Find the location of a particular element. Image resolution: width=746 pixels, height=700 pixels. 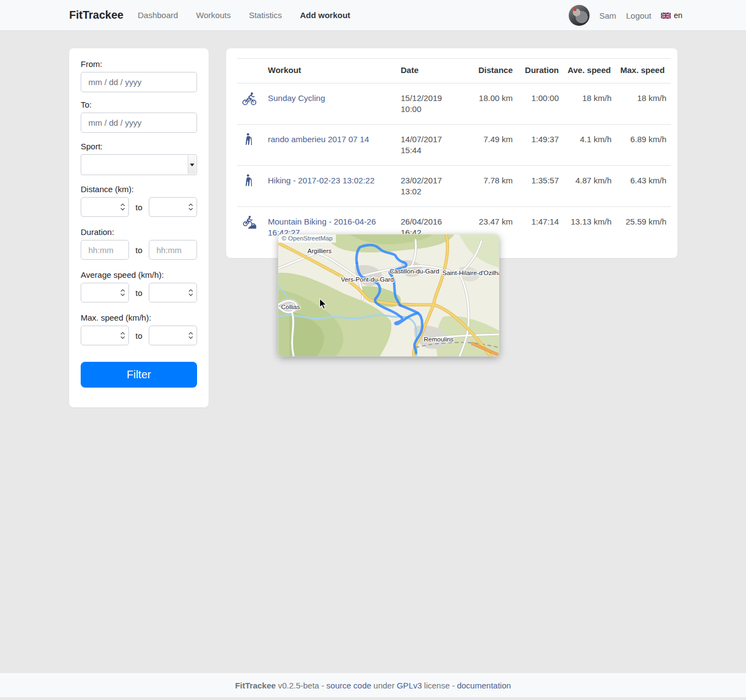

duration-filter: Duration: to is located at coordinates (139, 244).